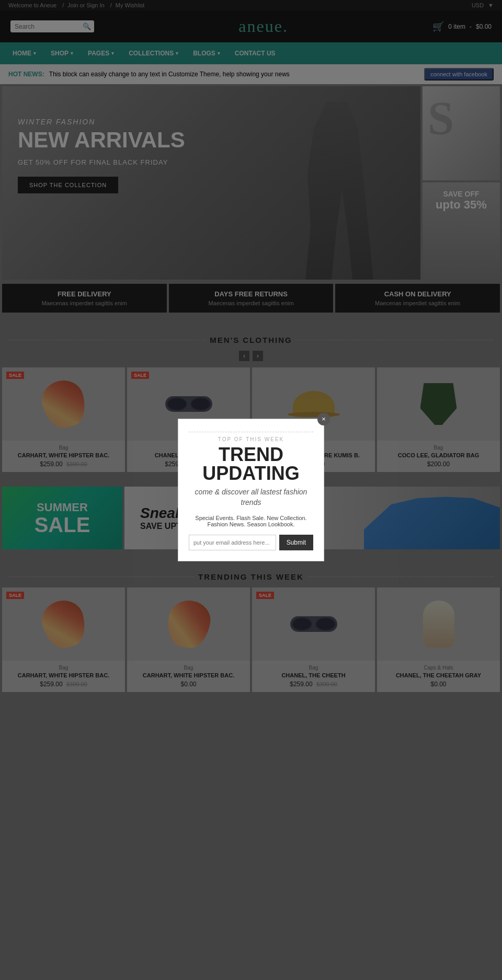  Describe the element at coordinates (251, 437) in the screenshot. I see `modal-top-label: TOP OF THIS WEEK` at that location.